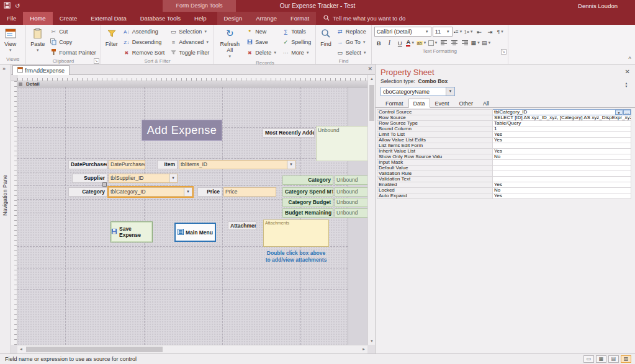 The image size is (635, 364). What do you see at coordinates (68, 19) in the screenshot?
I see `tab-create: Create` at bounding box center [68, 19].